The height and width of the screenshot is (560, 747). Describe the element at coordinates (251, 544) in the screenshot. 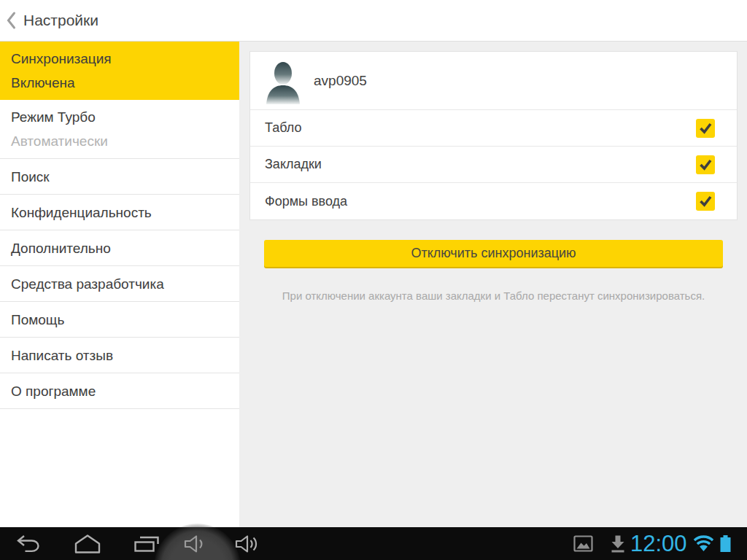

I see `volume-up-icon` at that location.